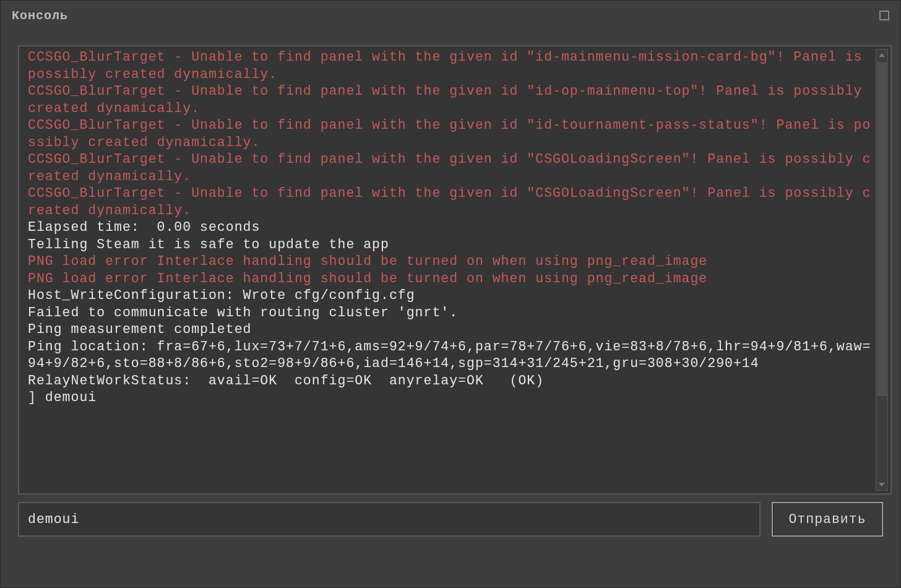  What do you see at coordinates (450, 228) in the screenshot?
I see `console-line: Elapsed time: 0.00 seconds` at bounding box center [450, 228].